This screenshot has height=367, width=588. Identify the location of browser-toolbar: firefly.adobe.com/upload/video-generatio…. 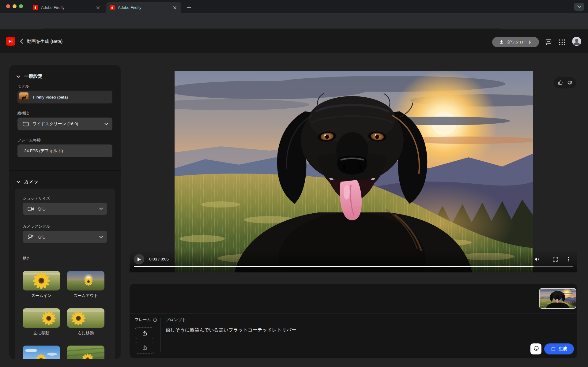
(294, 21).